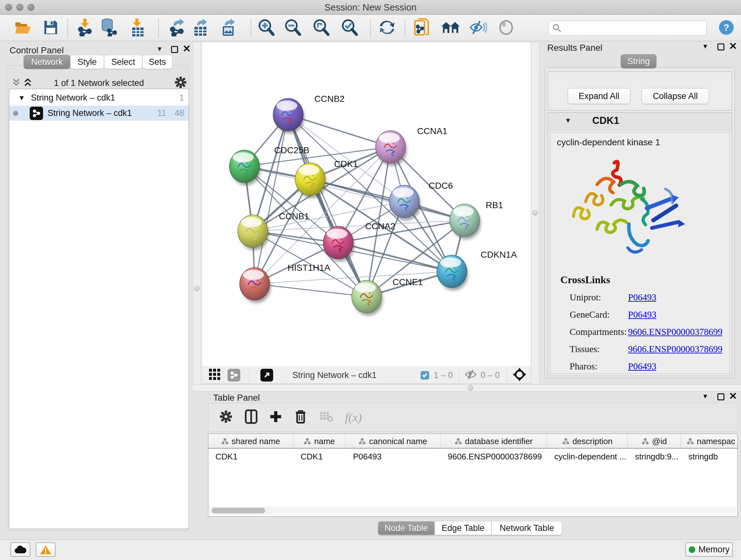  What do you see at coordinates (21, 98) in the screenshot?
I see `collection-expand-icon: ▼` at bounding box center [21, 98].